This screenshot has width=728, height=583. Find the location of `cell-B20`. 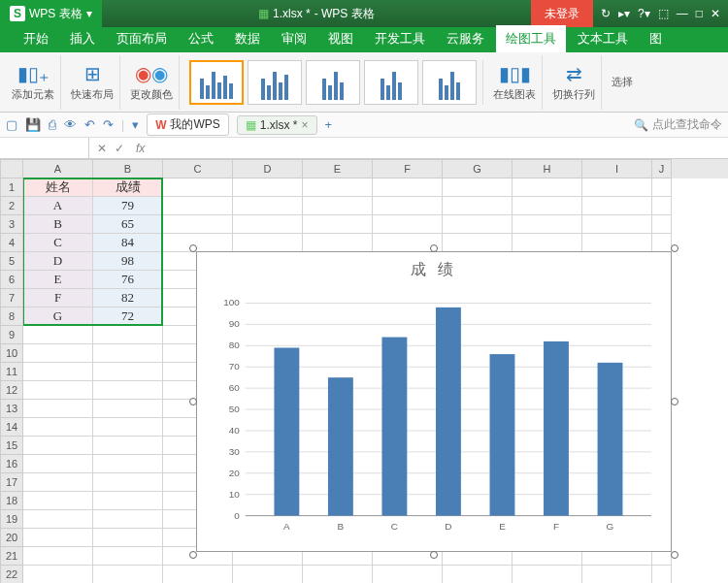

cell-B20 is located at coordinates (128, 537).